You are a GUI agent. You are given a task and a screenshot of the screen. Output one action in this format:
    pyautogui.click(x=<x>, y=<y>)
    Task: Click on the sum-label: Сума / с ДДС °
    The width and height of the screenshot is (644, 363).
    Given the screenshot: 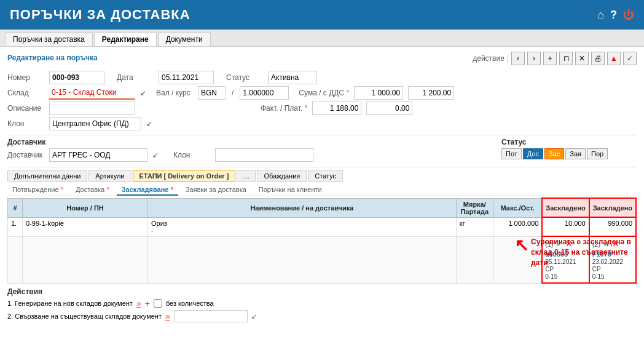 What is the action you would take?
    pyautogui.click(x=324, y=93)
    